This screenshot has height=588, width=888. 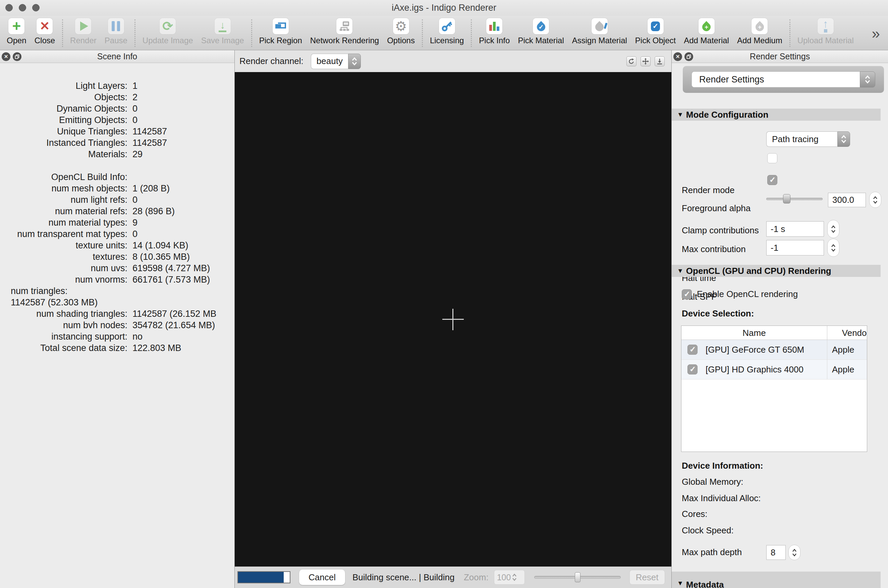 What do you see at coordinates (632, 62) in the screenshot?
I see `rotate-view-icon` at bounding box center [632, 62].